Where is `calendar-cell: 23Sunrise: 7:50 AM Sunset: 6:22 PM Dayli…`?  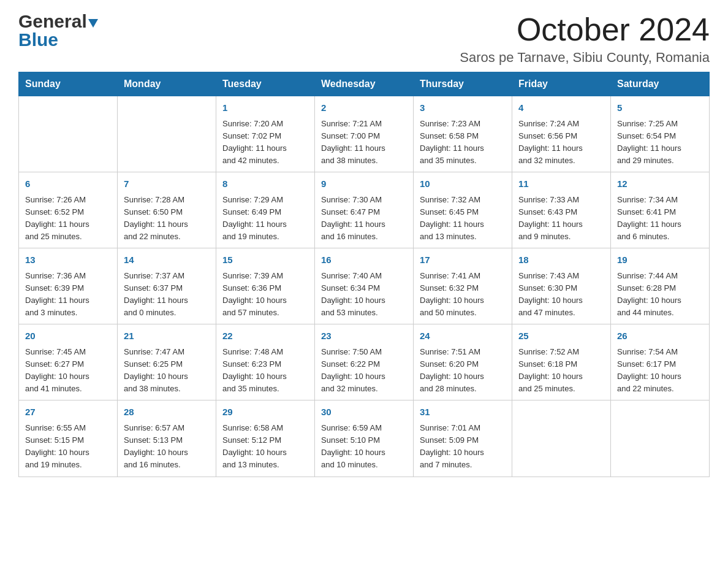
calendar-cell: 23Sunrise: 7:50 AM Sunset: 6:22 PM Dayli… is located at coordinates (364, 362).